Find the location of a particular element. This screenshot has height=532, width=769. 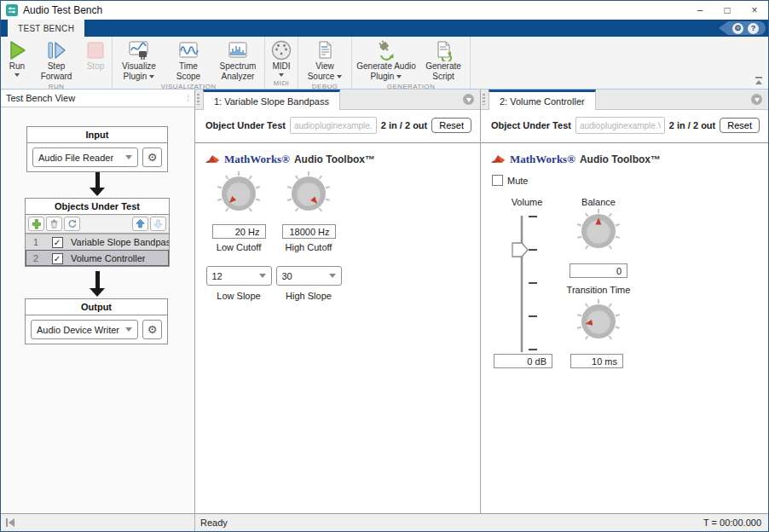

generate-audio-plugin-button: Generate Audio Plugin is located at coordinates (386, 61).